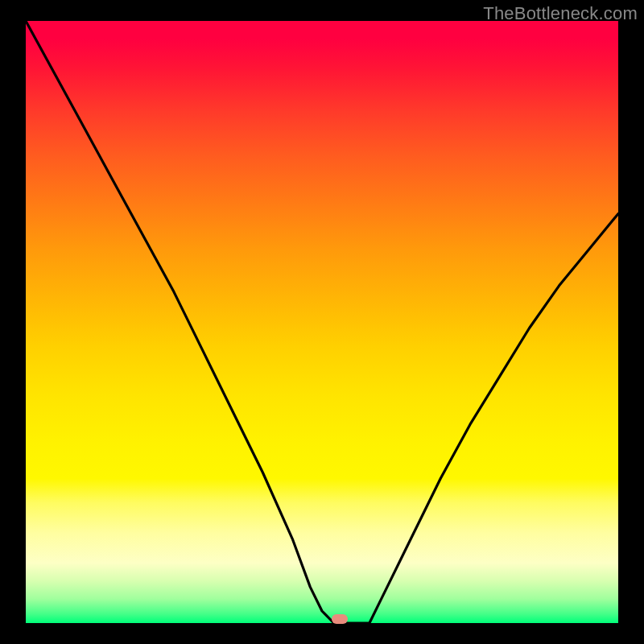  Describe the element at coordinates (340, 619) in the screenshot. I see `min-marker` at that location.